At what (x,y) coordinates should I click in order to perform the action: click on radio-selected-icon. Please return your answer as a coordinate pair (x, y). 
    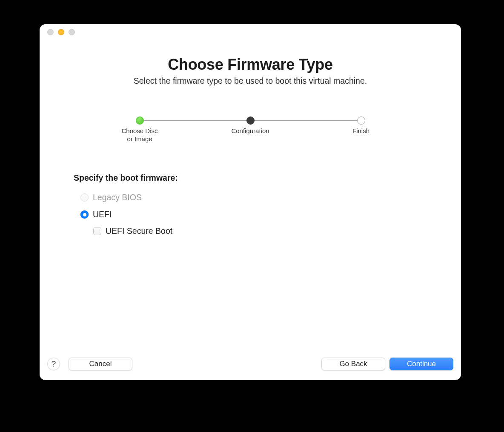
    Looking at the image, I should click on (84, 214).